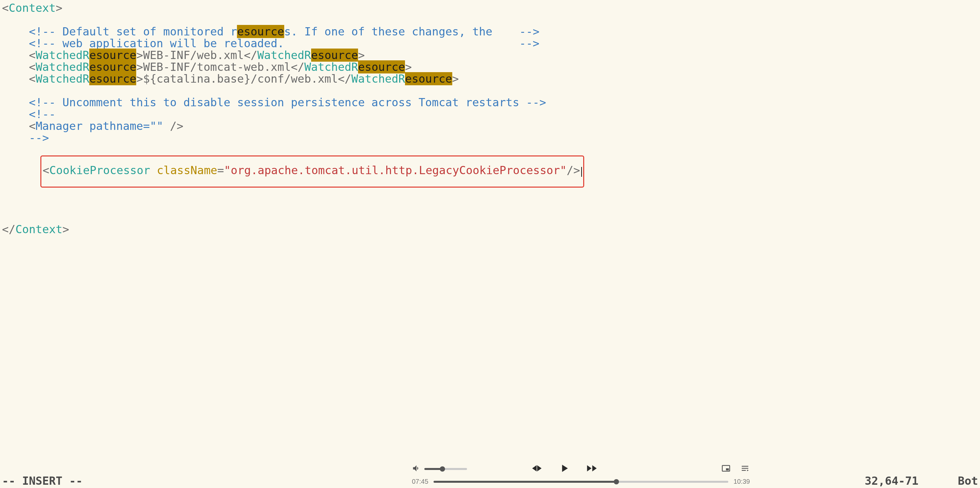 This screenshot has height=488, width=980. Describe the element at coordinates (968, 481) in the screenshot. I see `vim-location: Bot` at that location.